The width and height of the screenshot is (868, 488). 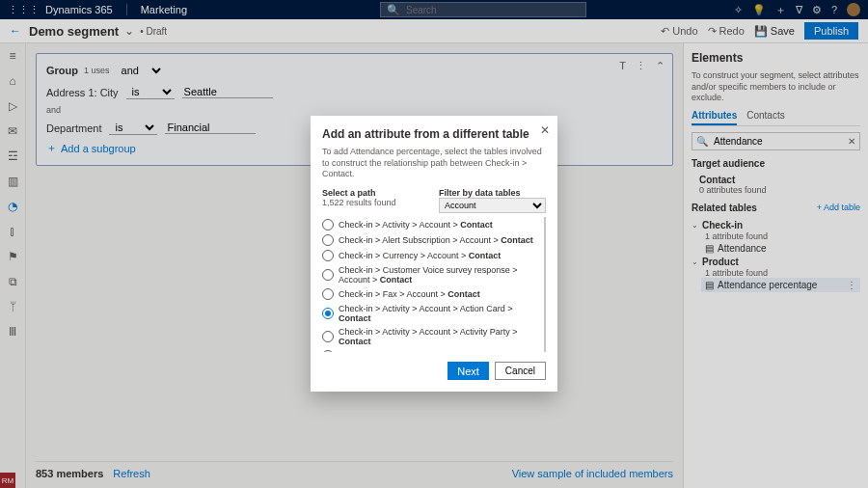 What do you see at coordinates (440, 313) in the screenshot?
I see `path-text: Check-in > Activity > Account > Action C…` at bounding box center [440, 313].